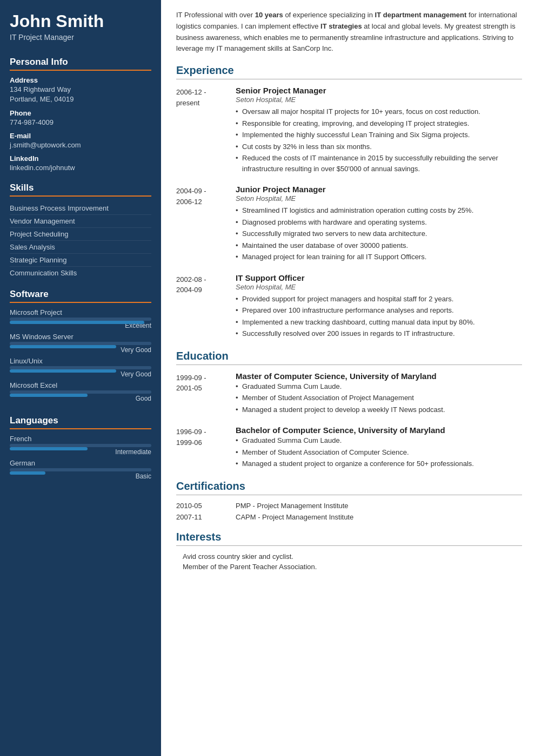 The height and width of the screenshot is (756, 535). I want to click on list-item: Prepared over 100 infrastructure perform…, so click(379, 310).